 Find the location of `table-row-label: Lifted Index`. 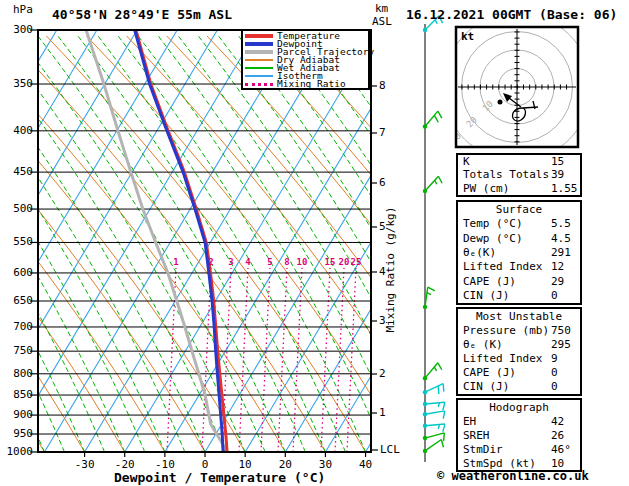

table-row-label: Lifted Index is located at coordinates (502, 266).